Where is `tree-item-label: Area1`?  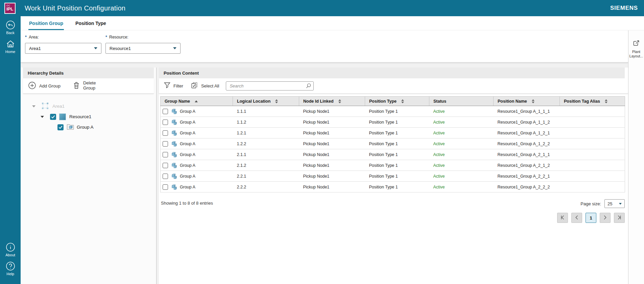
tree-item-label: Area1 is located at coordinates (58, 106).